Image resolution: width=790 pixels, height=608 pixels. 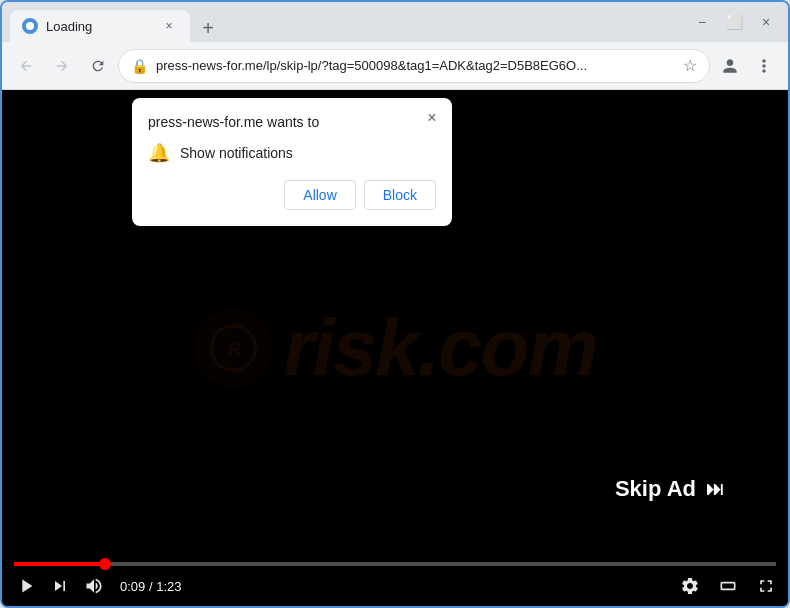 What do you see at coordinates (395, 564) in the screenshot?
I see `progress-bar` at bounding box center [395, 564].